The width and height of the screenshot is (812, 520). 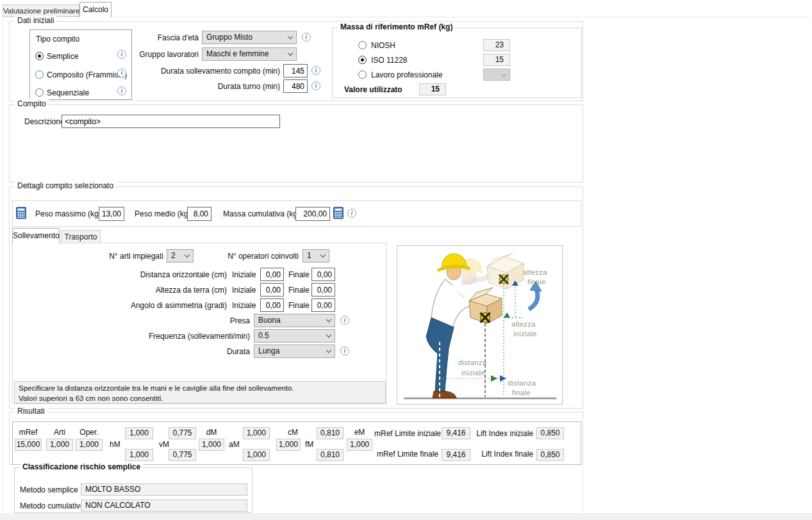 I want to click on durata-label: Durata, so click(x=186, y=352).